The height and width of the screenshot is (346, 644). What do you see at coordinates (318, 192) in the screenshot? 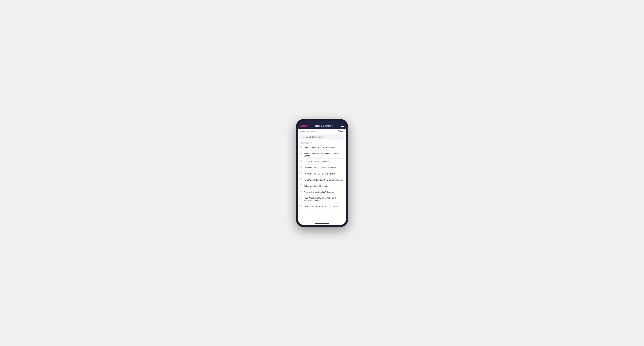
I see `course-name: Brent Valley Municipal GC, London` at bounding box center [318, 192].